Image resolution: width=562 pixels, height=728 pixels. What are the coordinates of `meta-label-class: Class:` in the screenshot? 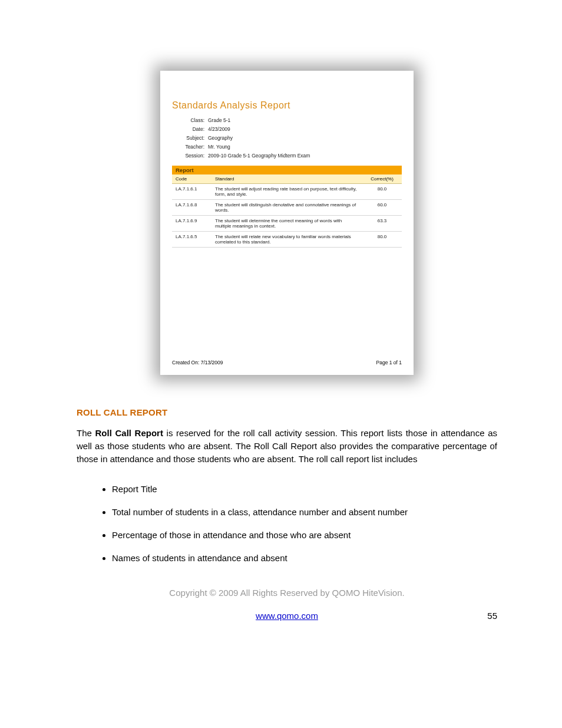 It's located at (190, 120).